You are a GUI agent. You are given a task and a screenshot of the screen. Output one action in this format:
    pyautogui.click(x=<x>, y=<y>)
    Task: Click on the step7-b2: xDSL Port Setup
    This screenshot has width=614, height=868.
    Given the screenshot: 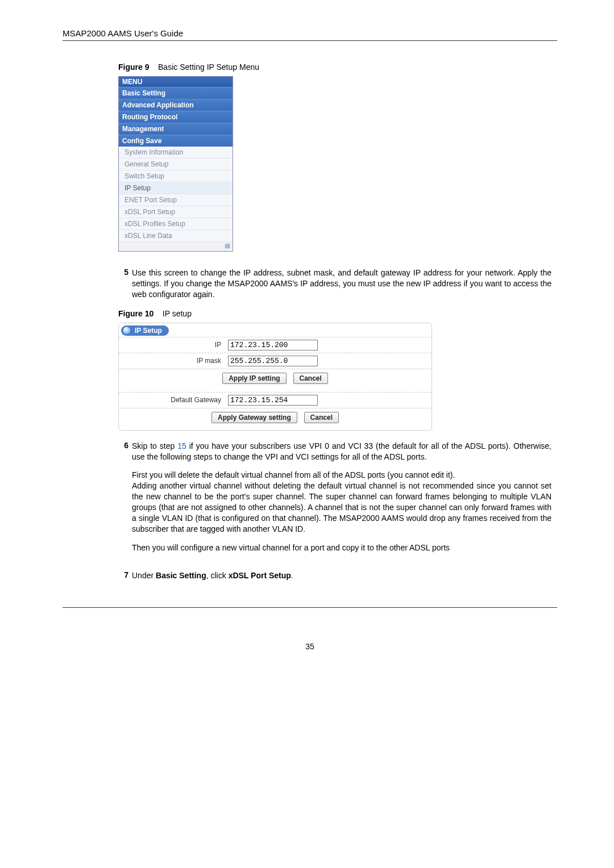 What is the action you would take?
    pyautogui.click(x=260, y=575)
    